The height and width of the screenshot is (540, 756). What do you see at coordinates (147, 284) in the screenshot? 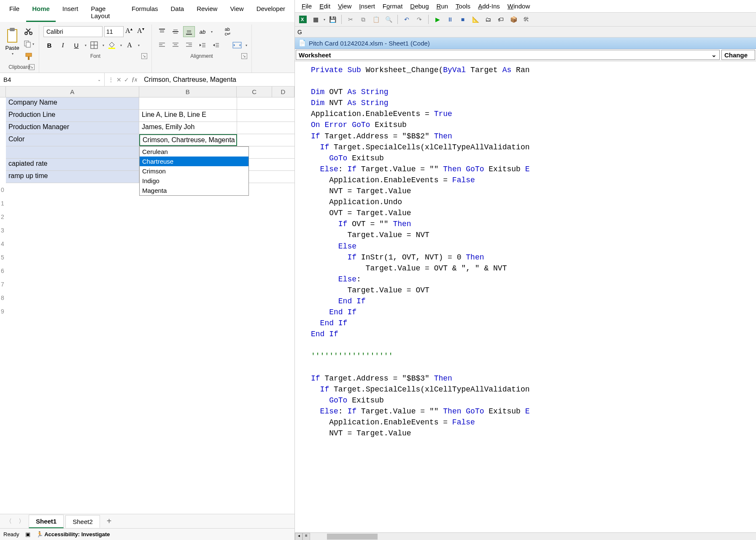
I see `row-header: 7` at bounding box center [147, 284].